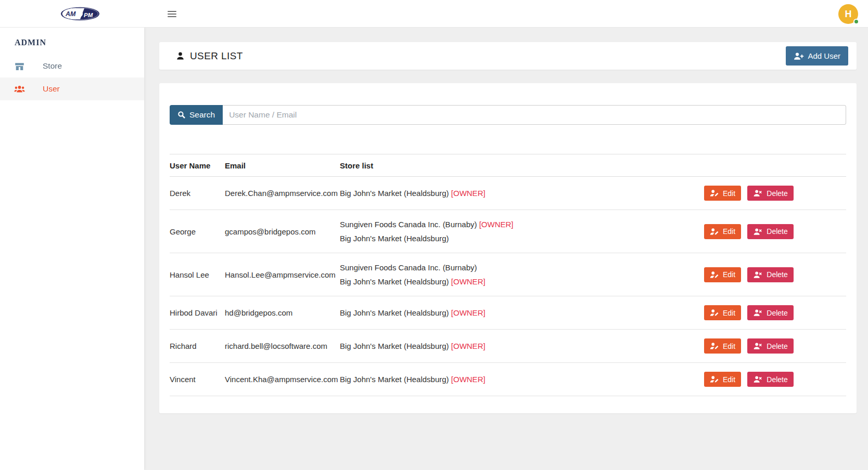 The width and height of the screenshot is (868, 470). I want to click on sidebar-heading: ADMIN, so click(72, 41).